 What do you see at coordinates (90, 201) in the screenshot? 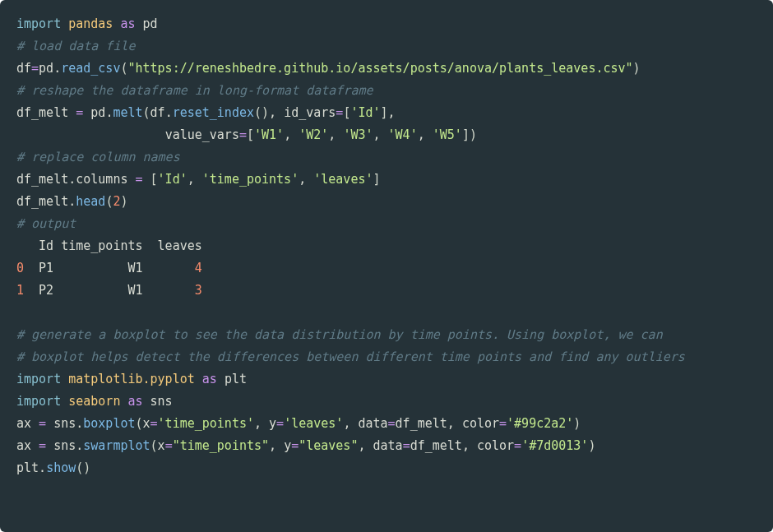
I see `function-call: head` at bounding box center [90, 201].